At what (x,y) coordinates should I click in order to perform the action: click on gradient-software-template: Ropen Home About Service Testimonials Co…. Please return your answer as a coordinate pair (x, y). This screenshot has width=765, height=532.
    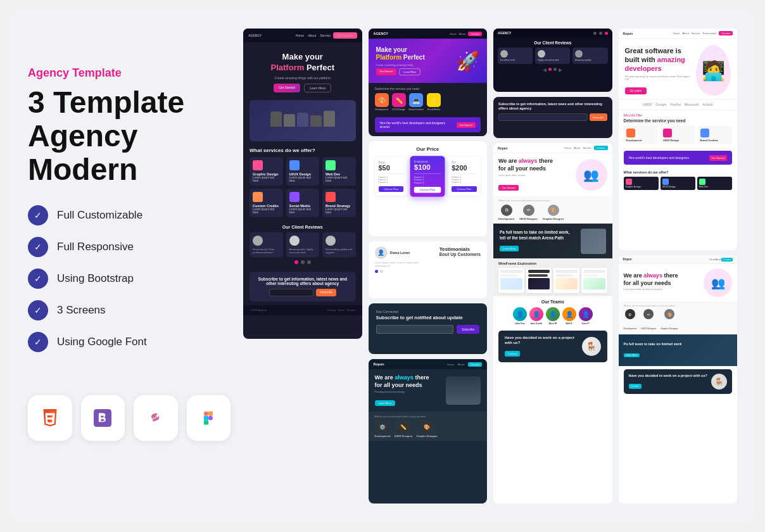
    Looking at the image, I should click on (678, 139).